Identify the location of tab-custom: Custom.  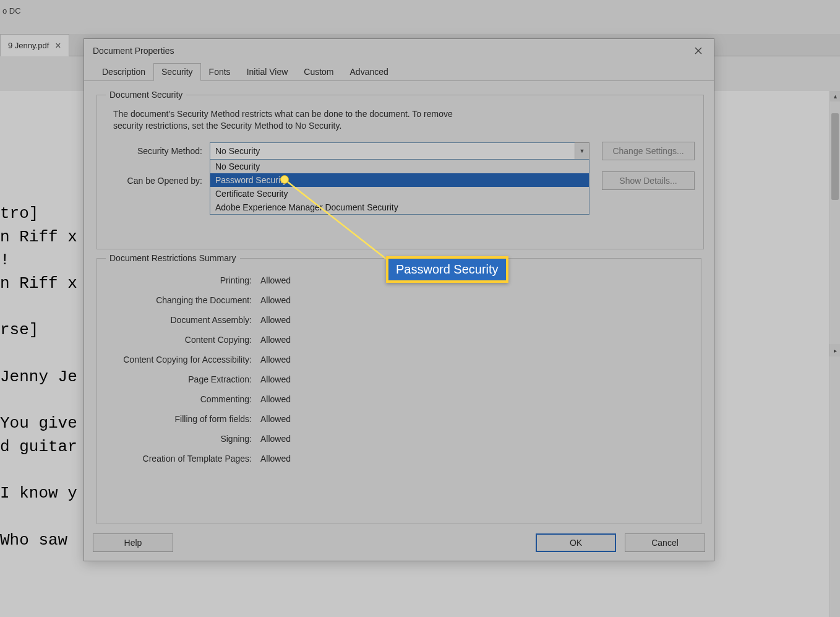
(319, 72).